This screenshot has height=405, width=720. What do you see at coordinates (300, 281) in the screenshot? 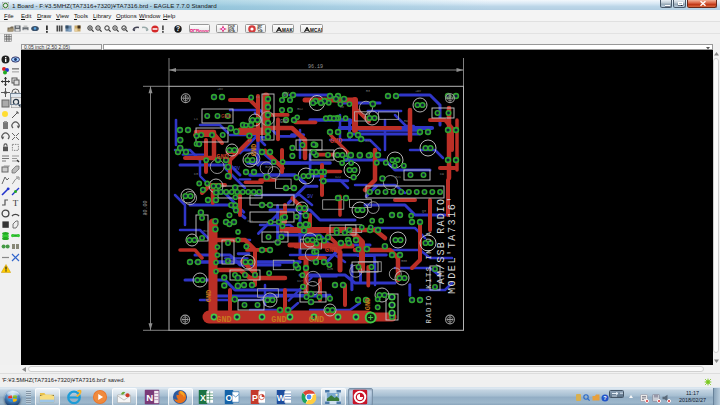
I see `svg-text: C17` at bounding box center [300, 281].